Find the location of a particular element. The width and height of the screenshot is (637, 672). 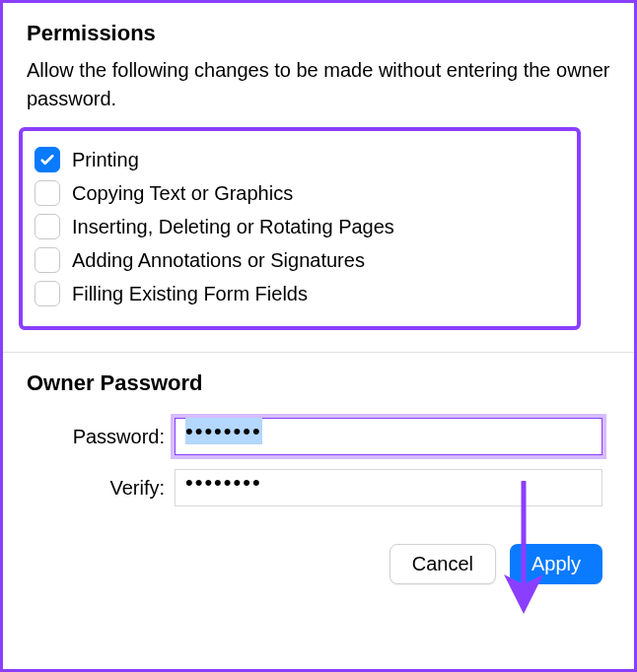

checkbox-inserting is located at coordinates (47, 227).